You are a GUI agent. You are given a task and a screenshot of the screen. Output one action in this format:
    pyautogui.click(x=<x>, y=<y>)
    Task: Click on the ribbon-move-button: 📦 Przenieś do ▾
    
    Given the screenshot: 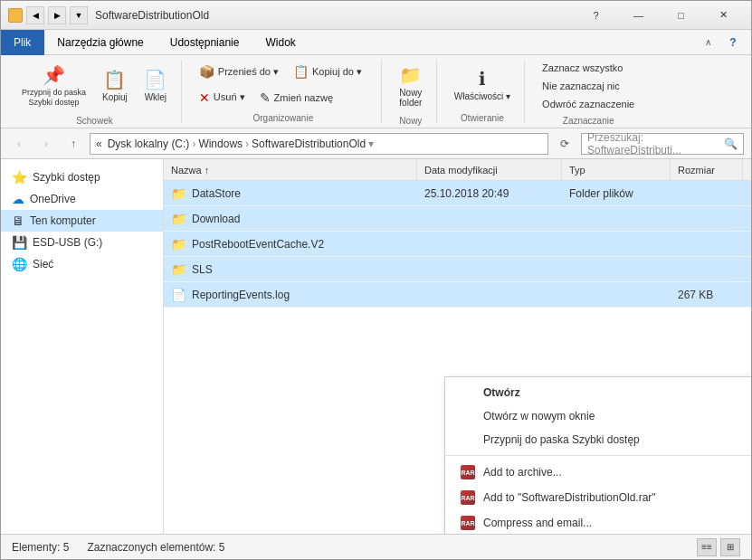 What is the action you would take?
    pyautogui.click(x=239, y=71)
    